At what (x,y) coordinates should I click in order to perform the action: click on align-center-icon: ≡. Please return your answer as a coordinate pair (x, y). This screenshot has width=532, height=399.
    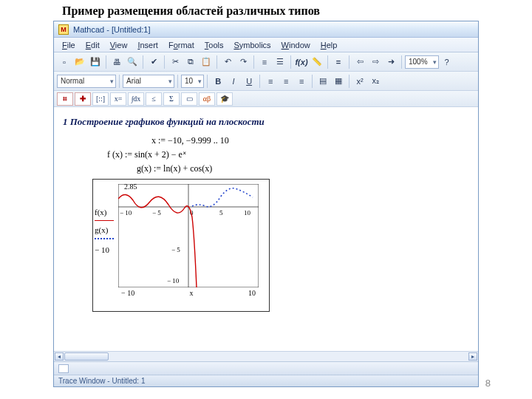
    Looking at the image, I should click on (286, 81).